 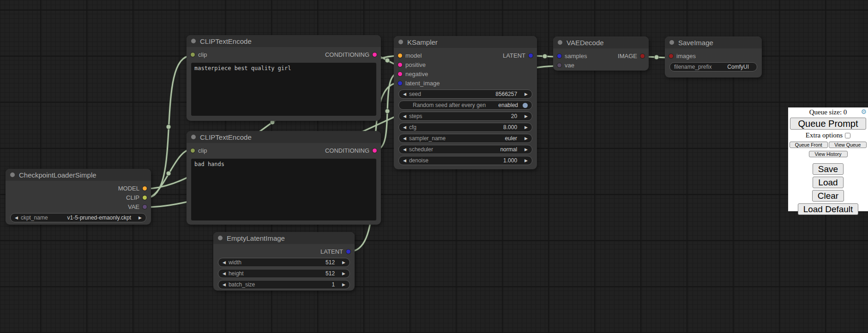 I want to click on queue-front-button: Queue Front, so click(x=809, y=145).